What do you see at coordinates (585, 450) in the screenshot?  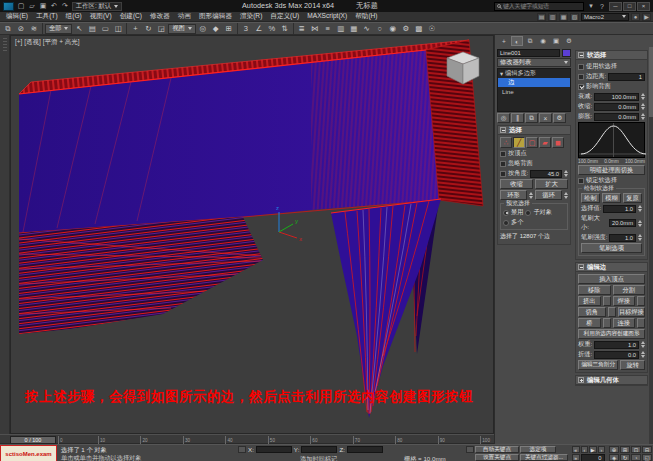 I see `previous-frame-button: ‹` at bounding box center [585, 450].